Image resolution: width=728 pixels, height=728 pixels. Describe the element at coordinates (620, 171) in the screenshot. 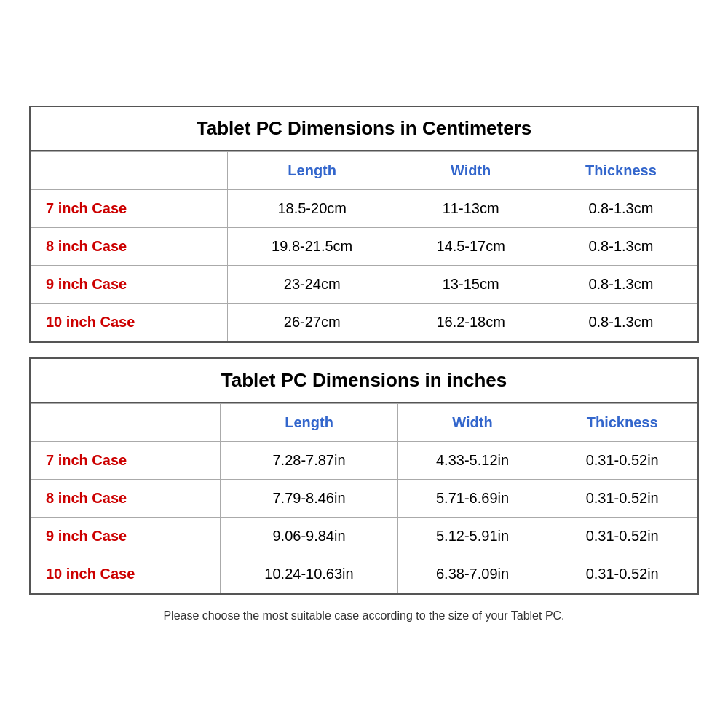

I see `cm-header-thickness: Thickness` at that location.